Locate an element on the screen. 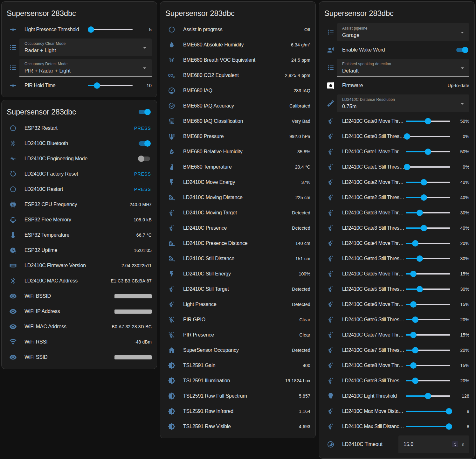  entity-row-bme680-iaq-accuracy: BME680 IAQ AccuracyCalibrated is located at coordinates (238, 106).